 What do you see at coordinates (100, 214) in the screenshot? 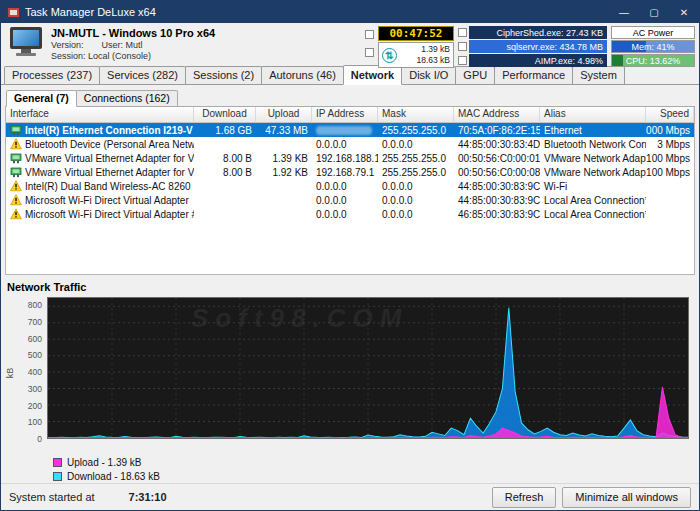
I see `cell-interface: Microsoft Wi-Fi Direct Virtual Adapter #…` at bounding box center [100, 214].